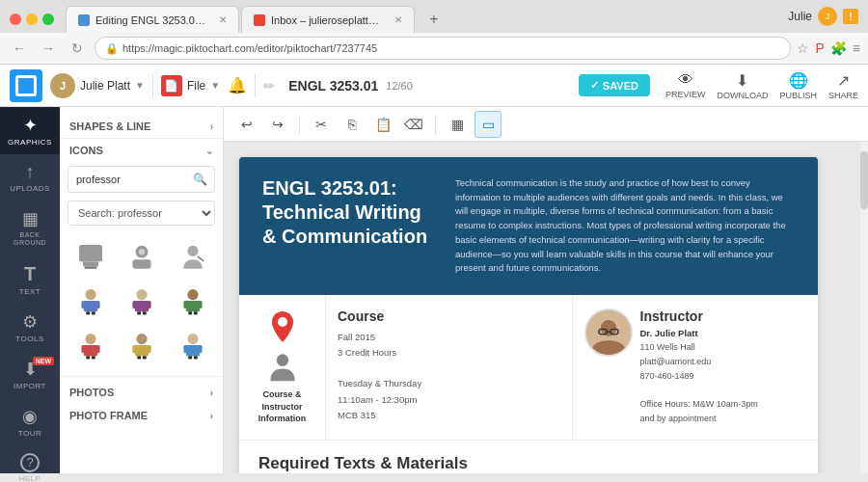  What do you see at coordinates (237, 85) in the screenshot?
I see `notifications-btn: 🔔` at bounding box center [237, 85].